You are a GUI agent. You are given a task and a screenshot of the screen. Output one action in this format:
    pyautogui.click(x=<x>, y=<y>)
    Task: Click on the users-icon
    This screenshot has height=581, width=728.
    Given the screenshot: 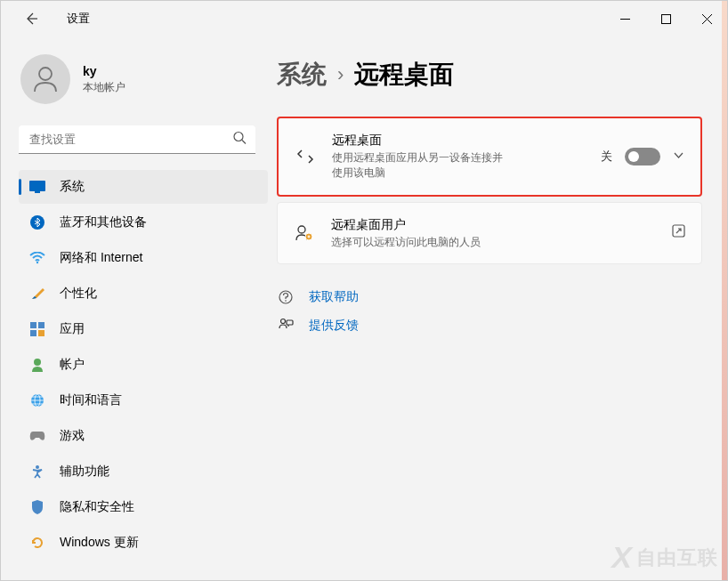 What is the action you would take?
    pyautogui.click(x=304, y=233)
    